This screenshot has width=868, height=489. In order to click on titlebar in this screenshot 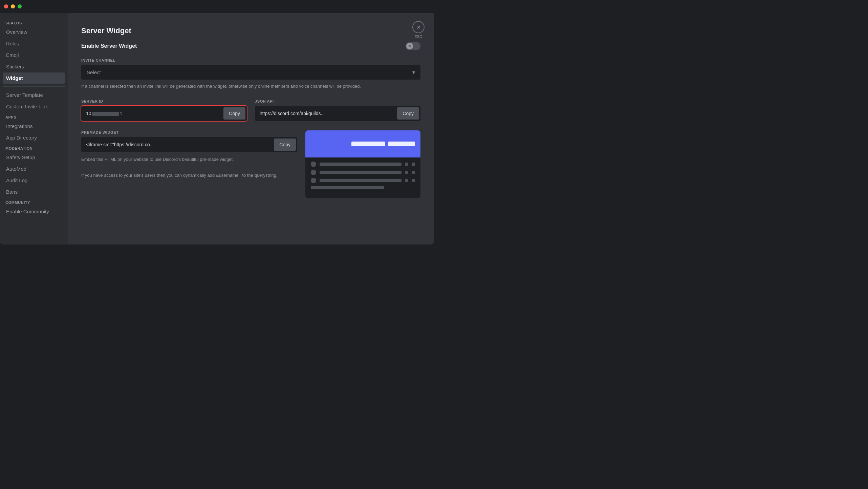, I will do `click(217, 6)`.